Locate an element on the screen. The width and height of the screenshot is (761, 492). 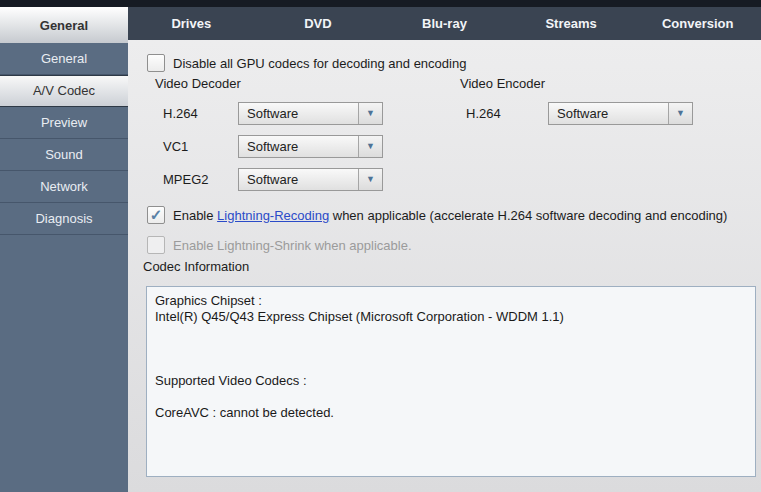
h264-encoder-dropdown: Software ▼ is located at coordinates (620, 114).